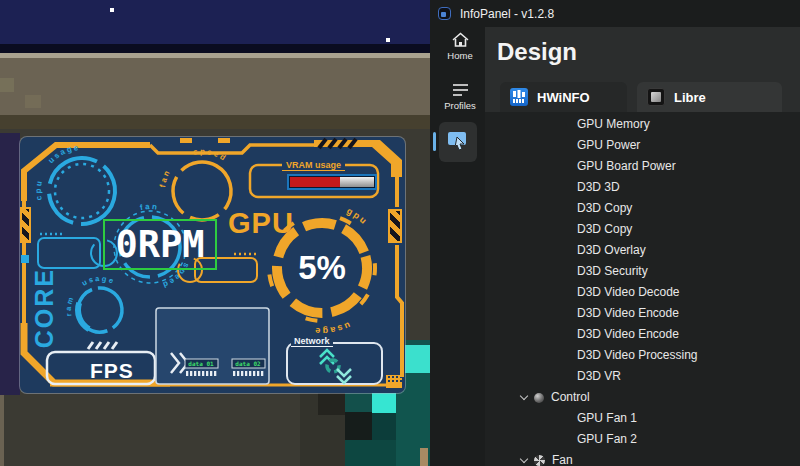  What do you see at coordinates (642, 398) in the screenshot?
I see `tree-group-control: Control` at bounding box center [642, 398].